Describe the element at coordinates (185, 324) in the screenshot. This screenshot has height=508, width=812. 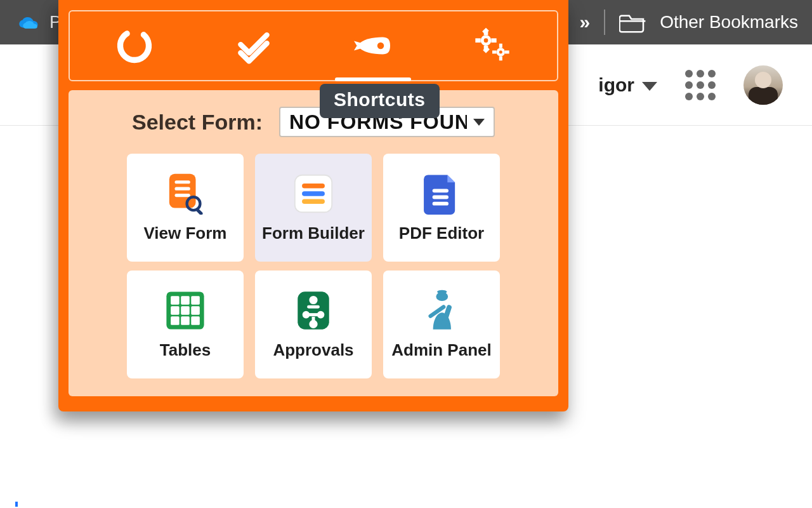
I see `card-tables: Tables` at that location.